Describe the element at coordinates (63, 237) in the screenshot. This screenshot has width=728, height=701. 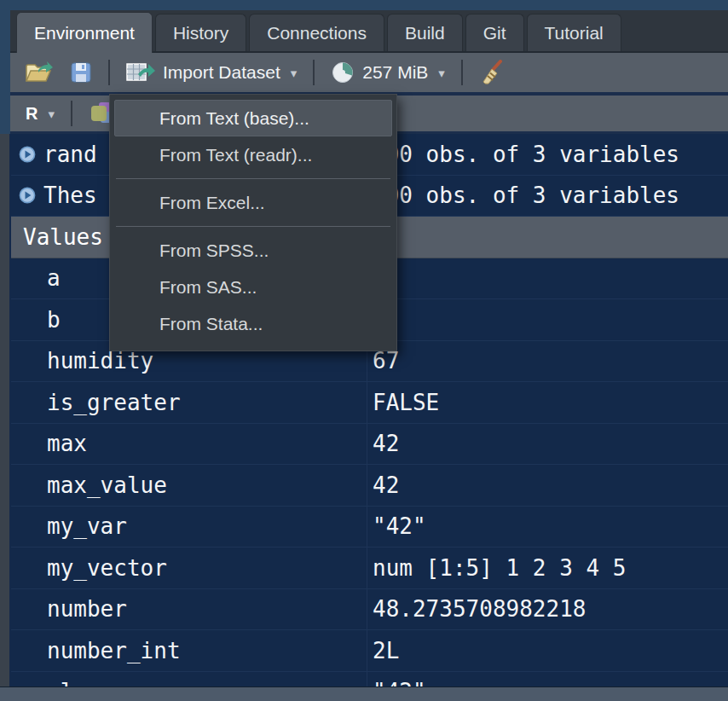
I see `section-label: Values` at that location.